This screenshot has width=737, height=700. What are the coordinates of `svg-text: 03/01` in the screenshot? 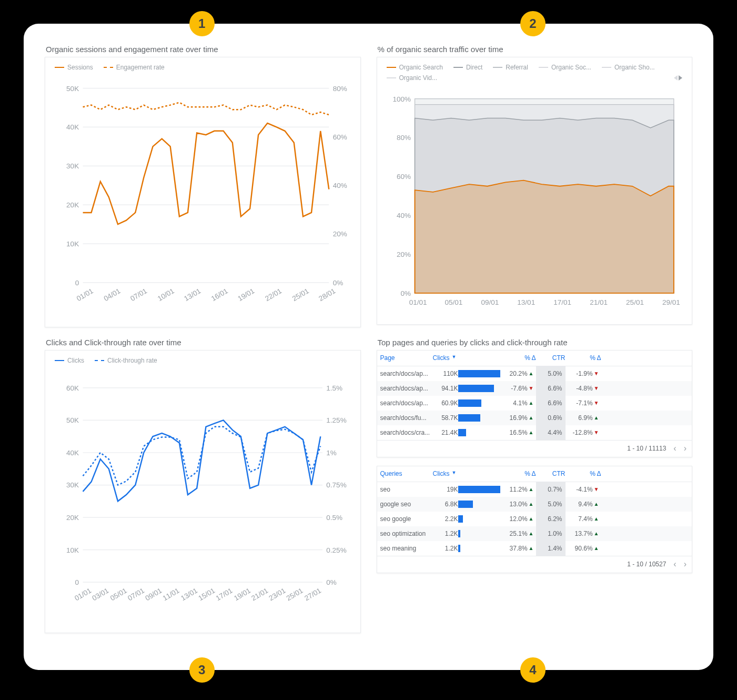 It's located at (101, 594).